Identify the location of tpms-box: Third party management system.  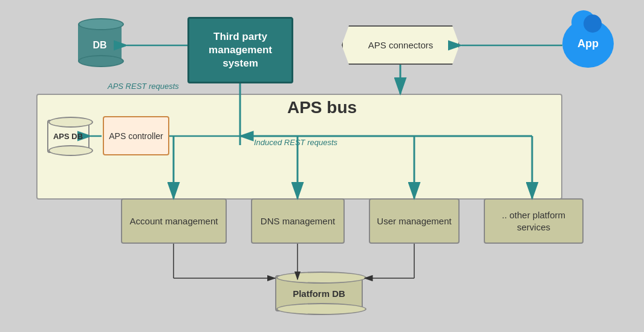
(241, 50).